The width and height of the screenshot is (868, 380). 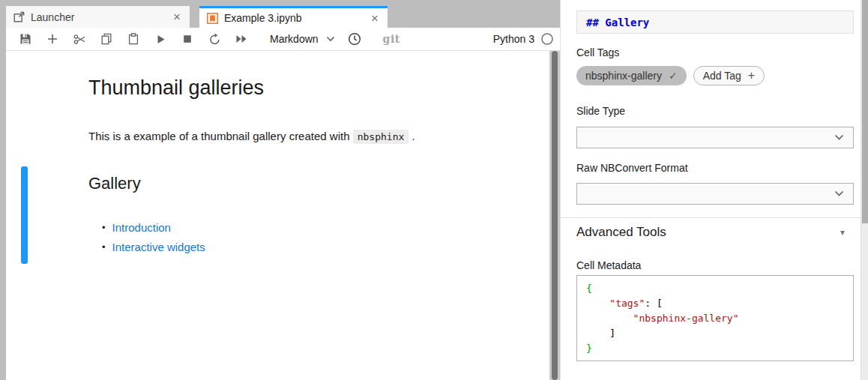 What do you see at coordinates (751, 76) in the screenshot?
I see `plus-icon: +` at bounding box center [751, 76].